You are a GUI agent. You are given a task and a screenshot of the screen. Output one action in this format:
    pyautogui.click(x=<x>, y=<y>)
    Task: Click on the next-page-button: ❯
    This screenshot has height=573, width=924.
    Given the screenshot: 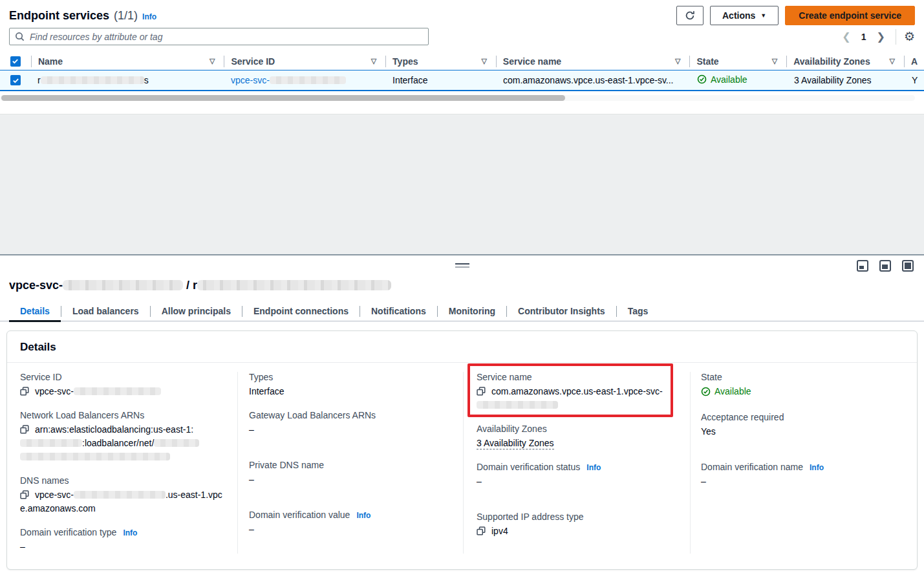 What is the action you would take?
    pyautogui.click(x=881, y=37)
    